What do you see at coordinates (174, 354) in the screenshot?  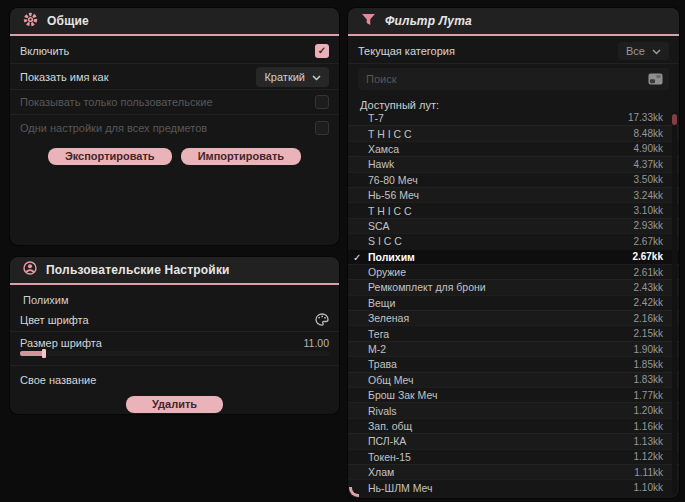 I see `font-size-slider` at bounding box center [174, 354].